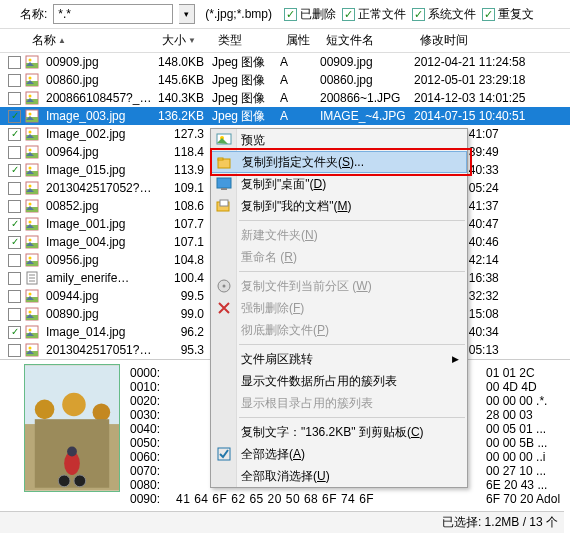  Describe the element at coordinates (180, 260) in the screenshot. I see `cell-size: 104.8` at that location.